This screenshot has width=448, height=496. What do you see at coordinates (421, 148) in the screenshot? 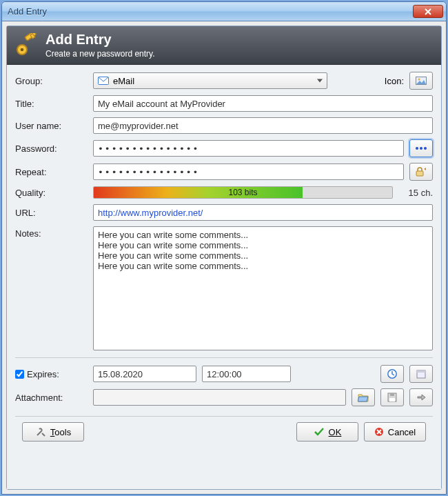
I see `show-password-button` at bounding box center [421, 148].